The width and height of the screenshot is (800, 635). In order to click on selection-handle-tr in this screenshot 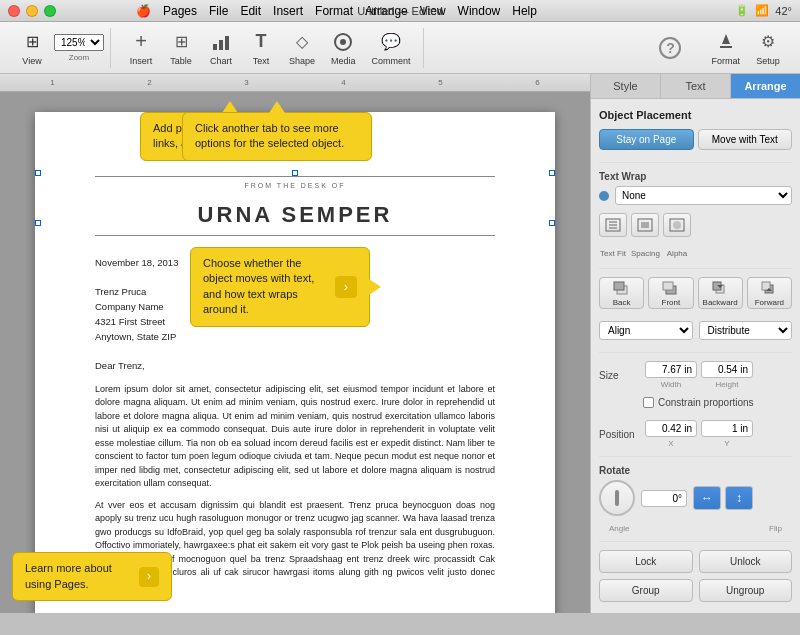, I will do `click(552, 173)`.